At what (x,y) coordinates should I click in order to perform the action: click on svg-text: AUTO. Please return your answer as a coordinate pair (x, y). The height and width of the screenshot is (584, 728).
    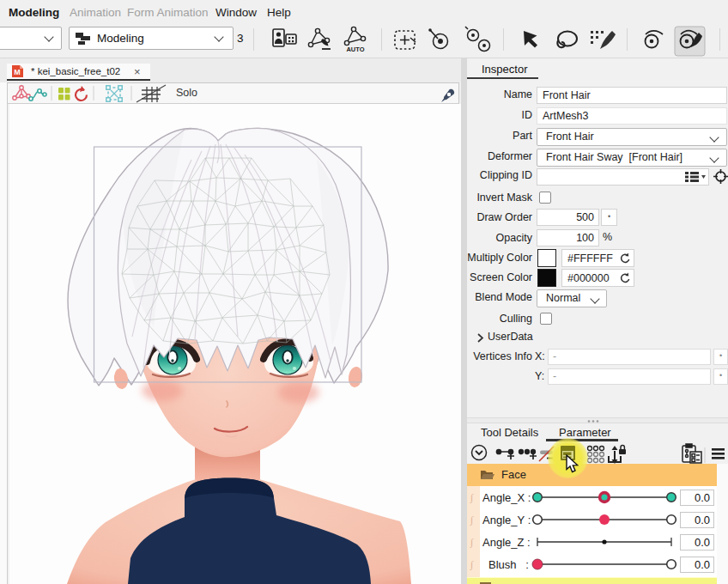
    Looking at the image, I should click on (355, 50).